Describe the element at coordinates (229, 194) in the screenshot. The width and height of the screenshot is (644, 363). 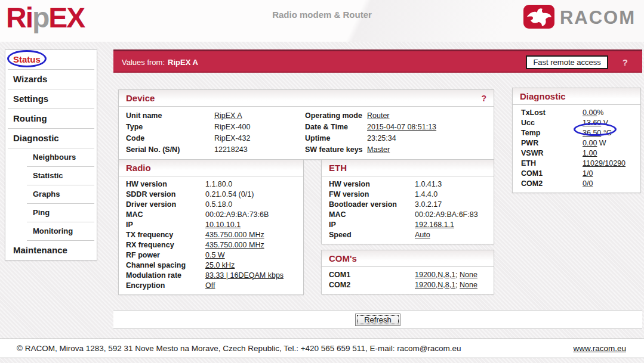
I see `field-value: 0.21.0.54 (0/1)` at that location.